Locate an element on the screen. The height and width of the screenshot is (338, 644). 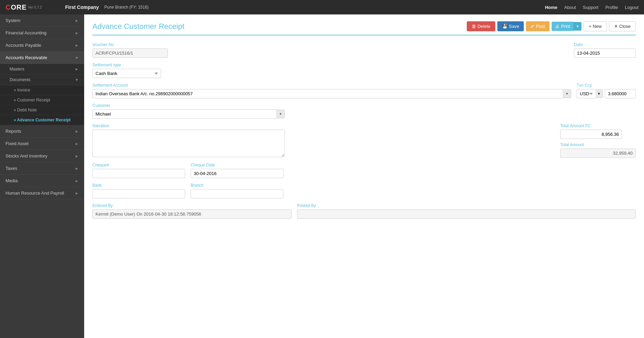
txn-ccy-select-wrapper: USD EUR INR ▾ is located at coordinates (590, 94).